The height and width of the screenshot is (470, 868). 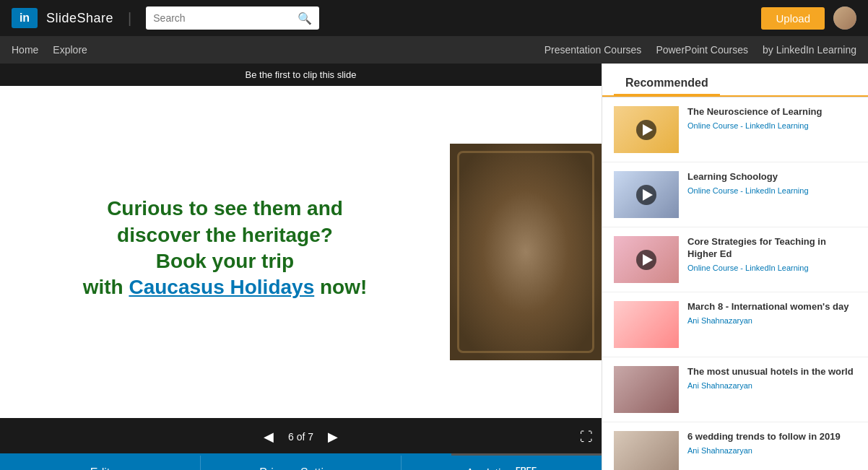 I want to click on site-header: in SlideShare | 🔍 Upload, so click(x=434, y=18).